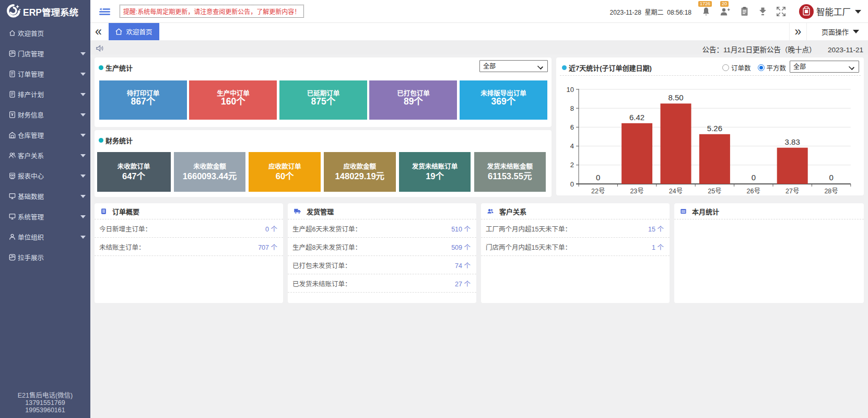  Describe the element at coordinates (792, 191) in the screenshot. I see `svg-text: 27号` at that location.